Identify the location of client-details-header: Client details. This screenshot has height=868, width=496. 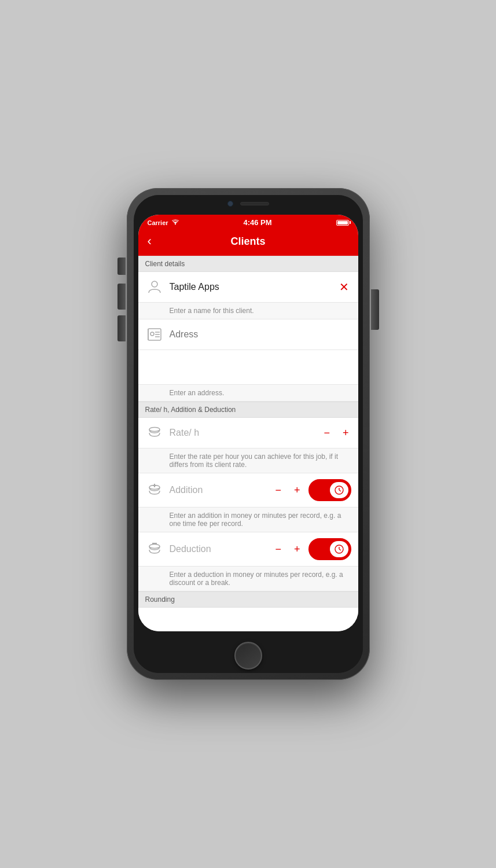
(248, 264).